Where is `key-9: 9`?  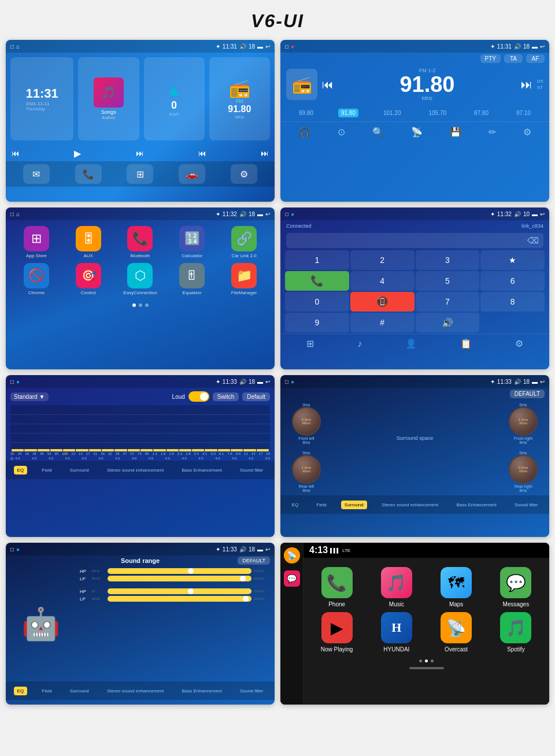 key-9: 9 is located at coordinates (317, 323).